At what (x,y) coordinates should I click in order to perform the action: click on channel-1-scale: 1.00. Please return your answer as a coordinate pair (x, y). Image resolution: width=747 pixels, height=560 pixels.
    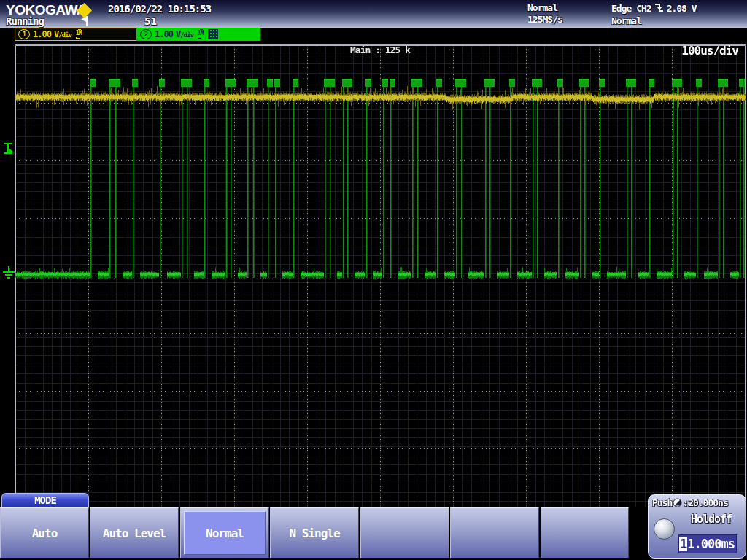
    Looking at the image, I should click on (42, 34).